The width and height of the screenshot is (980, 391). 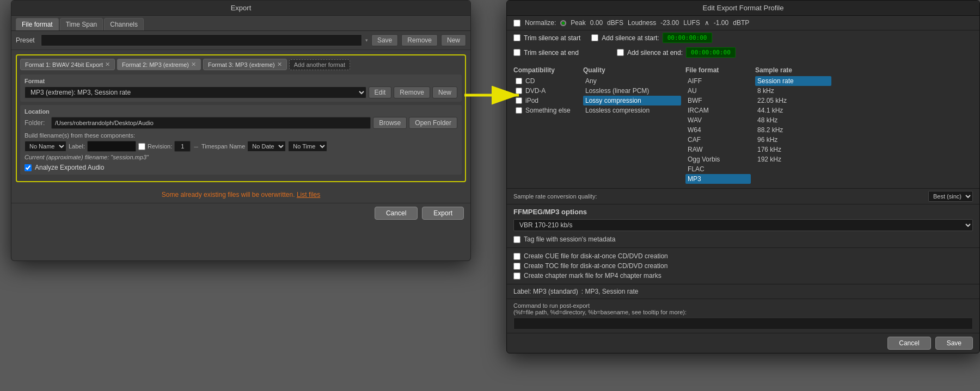 I want to click on peak-radio, so click(x=563, y=23).